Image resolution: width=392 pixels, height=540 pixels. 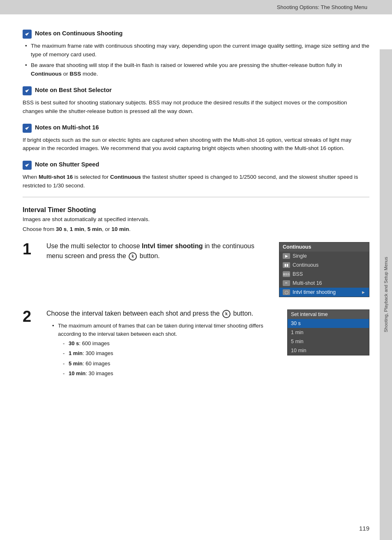 What do you see at coordinates (196, 34) in the screenshot?
I see `note-continuous-shooting: Notes on Continuous Shooting` at bounding box center [196, 34].